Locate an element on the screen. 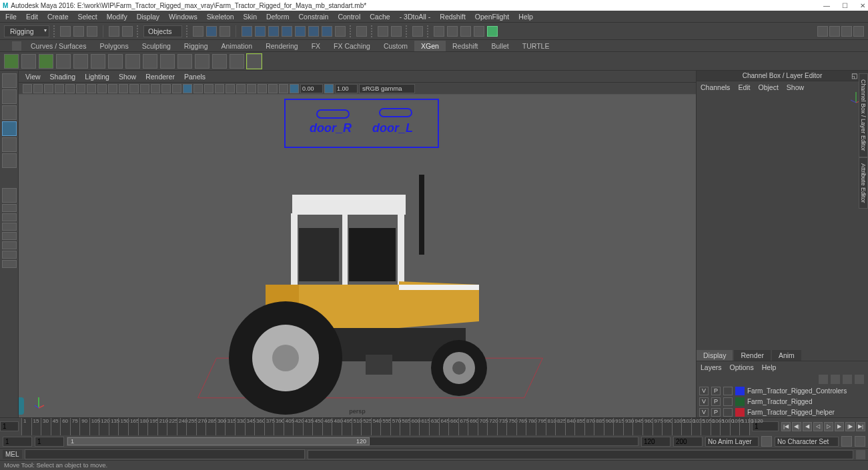 The height and width of the screenshot is (470, 868). layers-menu-layers: Layers is located at coordinates (711, 367).